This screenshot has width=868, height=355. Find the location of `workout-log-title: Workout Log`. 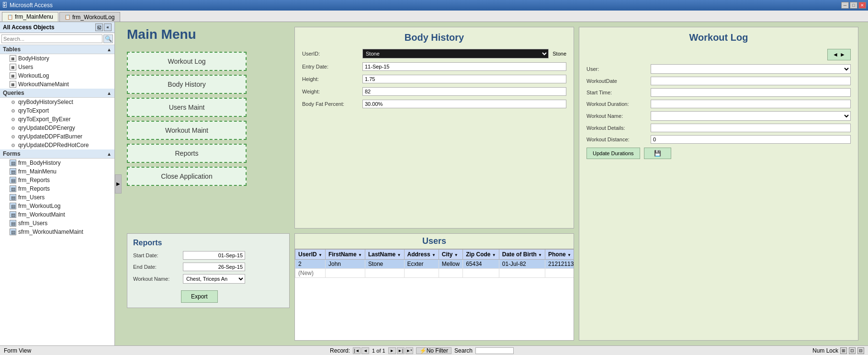

workout-log-title: Workout Log is located at coordinates (719, 37).